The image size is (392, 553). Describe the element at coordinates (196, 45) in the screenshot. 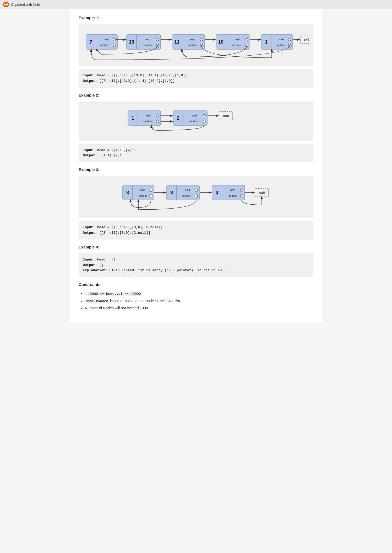

I see `example-1-diagram: 7 next random 13 next random` at that location.